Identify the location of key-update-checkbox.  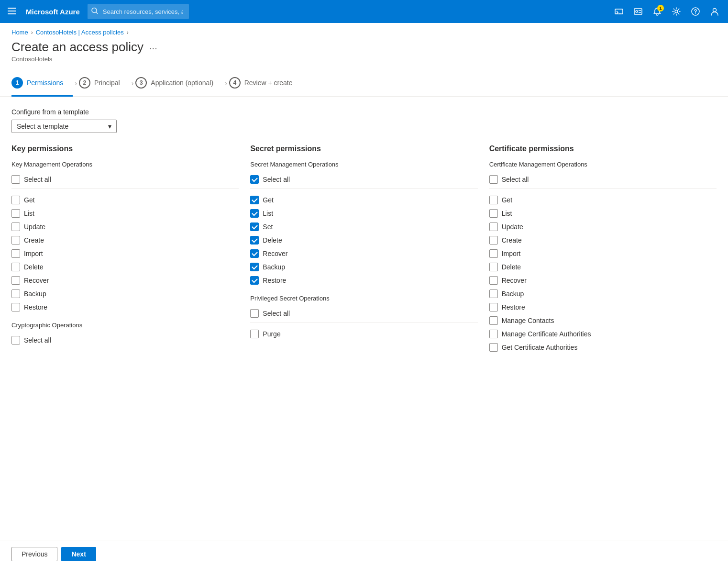
(16, 227).